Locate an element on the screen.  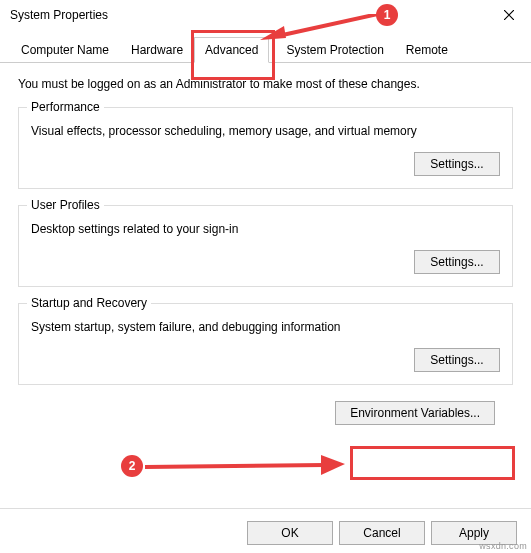
group-user-profiles-title: User Profiles is located at coordinates (66, 205).